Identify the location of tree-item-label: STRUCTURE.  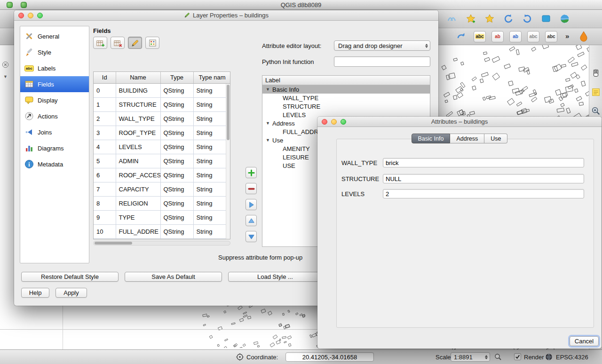
(301, 106).